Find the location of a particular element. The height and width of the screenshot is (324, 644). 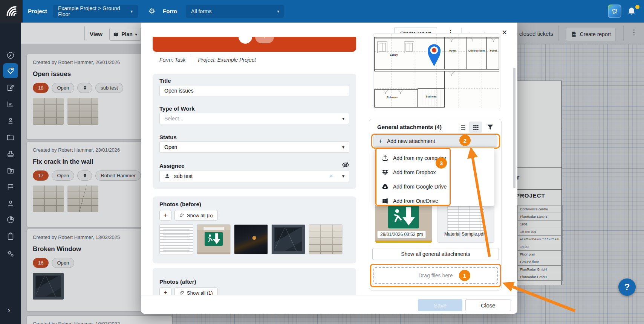

pie-chart-icon is located at coordinates (11, 220).